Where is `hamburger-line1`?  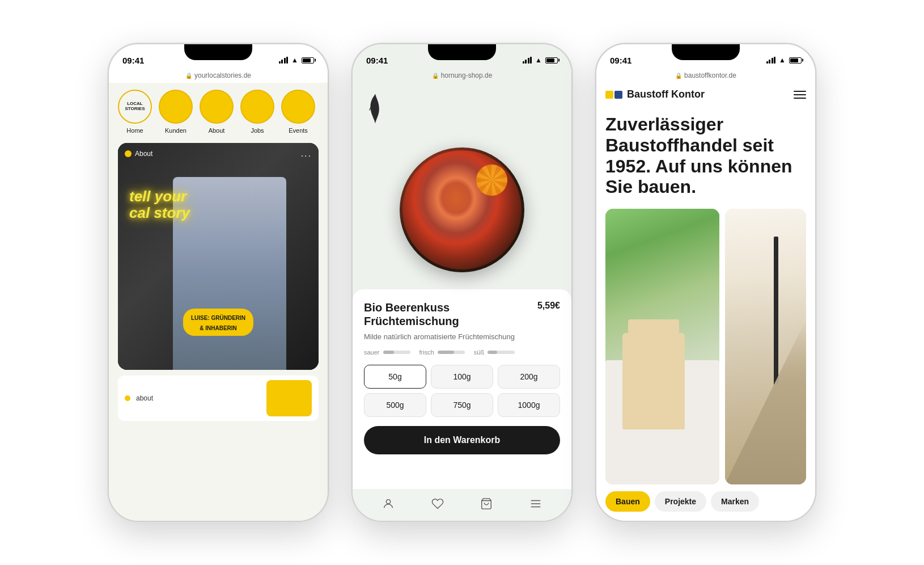
hamburger-line1 is located at coordinates (800, 91).